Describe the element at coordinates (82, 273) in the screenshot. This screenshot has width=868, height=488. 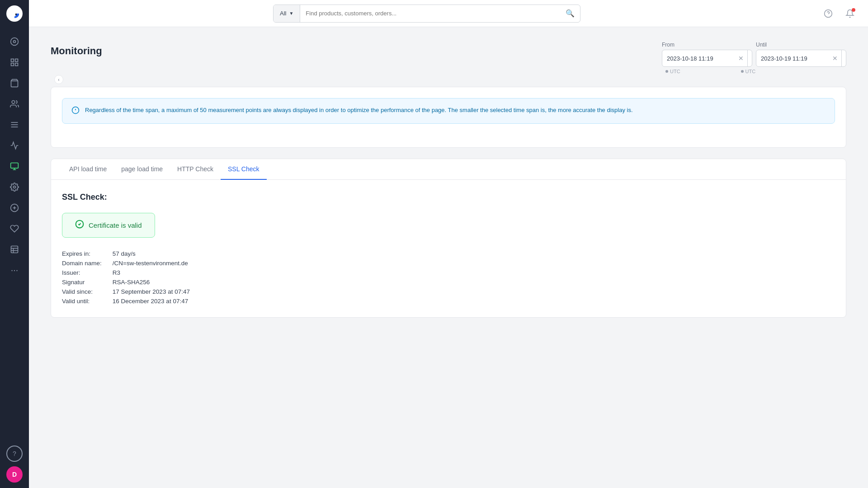
I see `issuer-label: Issuer:` at that location.